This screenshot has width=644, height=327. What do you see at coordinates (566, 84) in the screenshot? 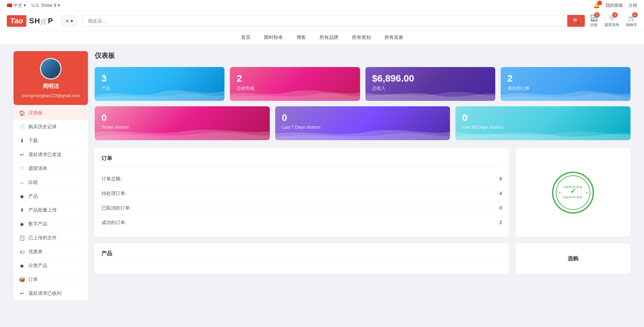
I see `stat-successful-orders: 2 成功的订单` at bounding box center [566, 84].